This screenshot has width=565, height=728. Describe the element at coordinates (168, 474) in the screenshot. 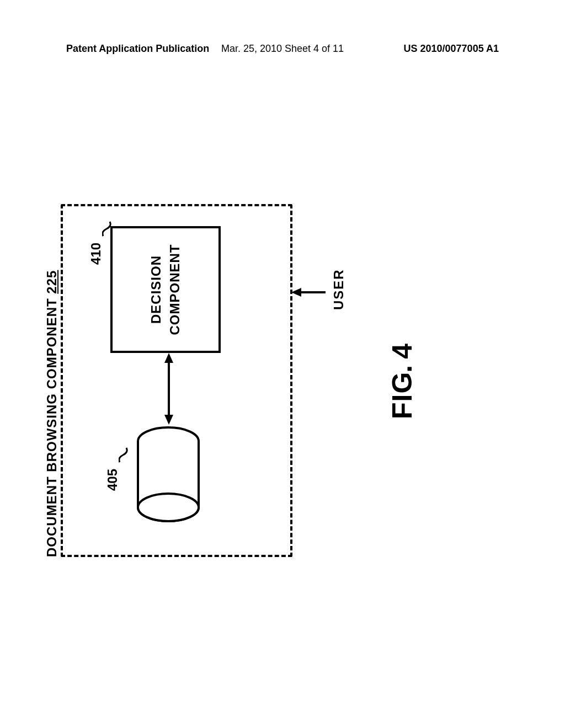

I see `database-cylinder-icon` at that location.